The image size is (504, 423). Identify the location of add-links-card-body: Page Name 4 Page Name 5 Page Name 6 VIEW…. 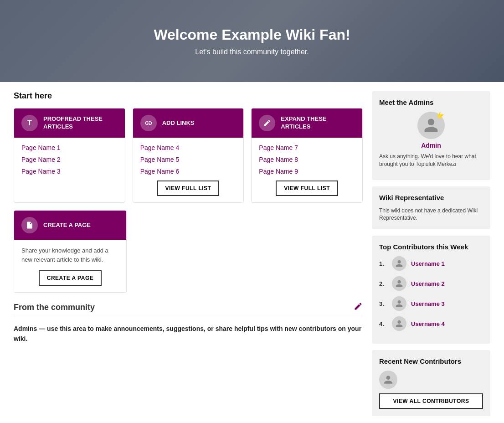
(189, 170).